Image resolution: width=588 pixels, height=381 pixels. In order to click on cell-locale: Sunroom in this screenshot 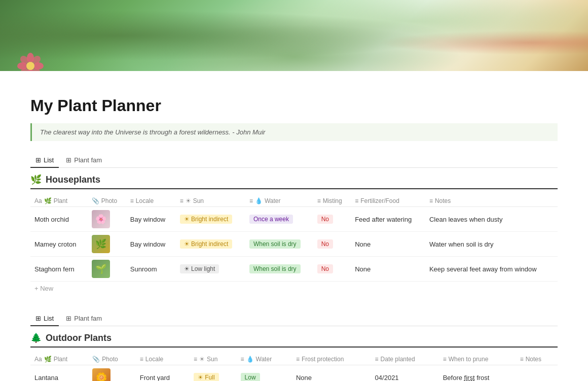, I will do `click(151, 269)`.